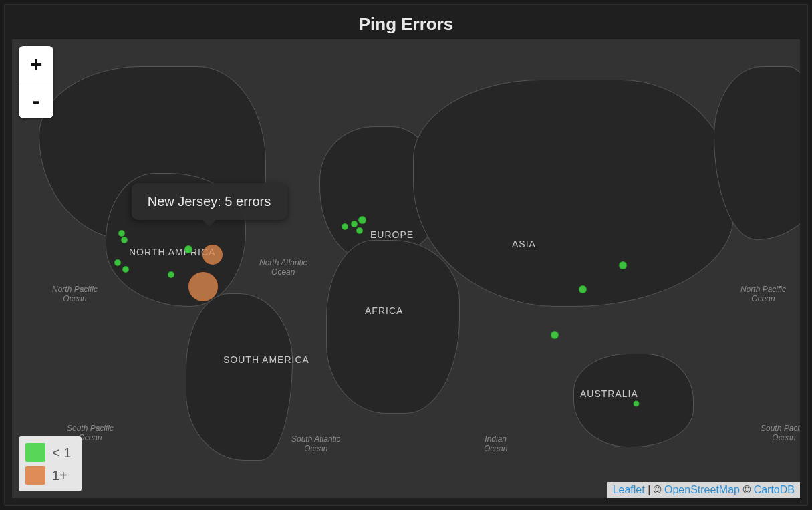 This screenshot has width=812, height=510. Describe the element at coordinates (781, 434) in the screenshot. I see `ocean-label: South PacificOcean` at that location.